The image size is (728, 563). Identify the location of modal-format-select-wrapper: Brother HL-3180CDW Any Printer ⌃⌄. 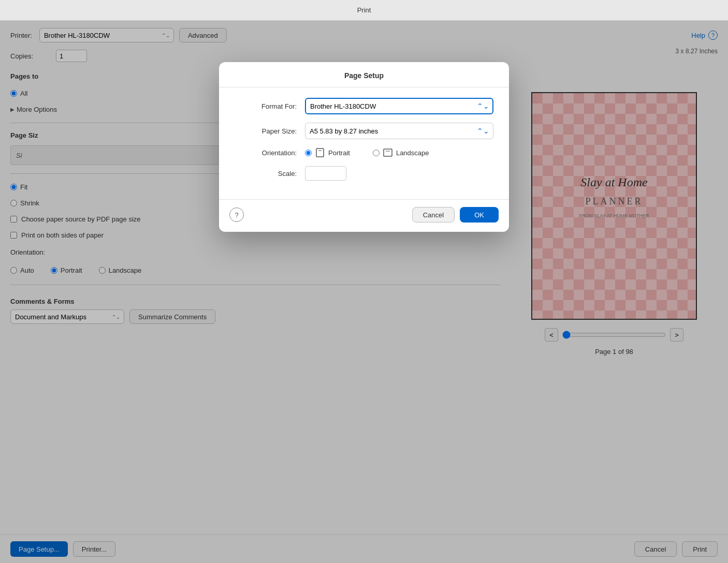
(399, 106).